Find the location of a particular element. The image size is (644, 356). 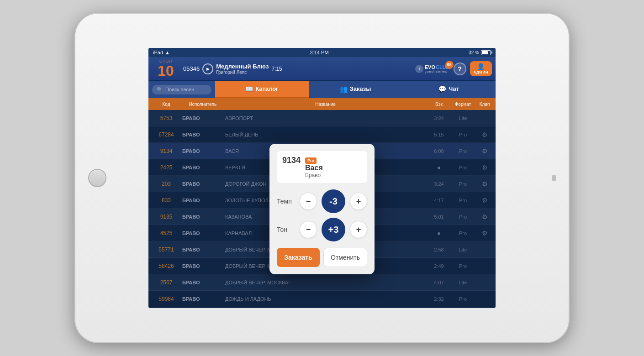

dialog-actions: Заказать Отменить is located at coordinates (322, 257).